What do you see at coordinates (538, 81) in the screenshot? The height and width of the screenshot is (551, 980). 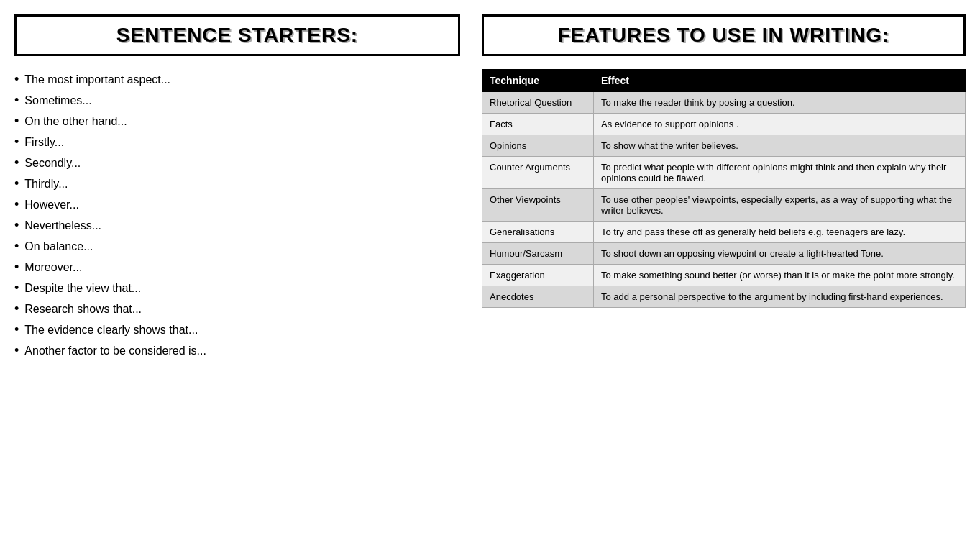 I see `technique-header: Technique` at bounding box center [538, 81].